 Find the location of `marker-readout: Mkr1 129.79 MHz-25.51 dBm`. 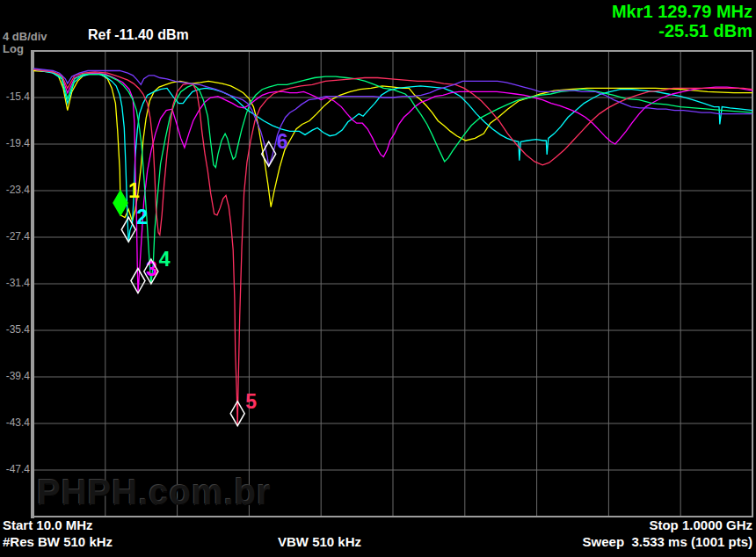

marker-readout: Mkr1 129.79 MHz-25.51 dBm is located at coordinates (682, 21).